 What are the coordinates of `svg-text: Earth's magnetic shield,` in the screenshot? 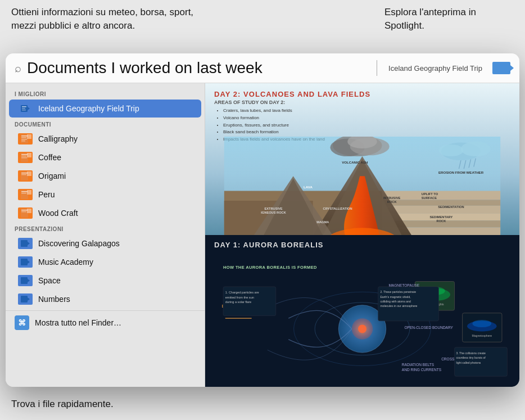 It's located at (395, 297).